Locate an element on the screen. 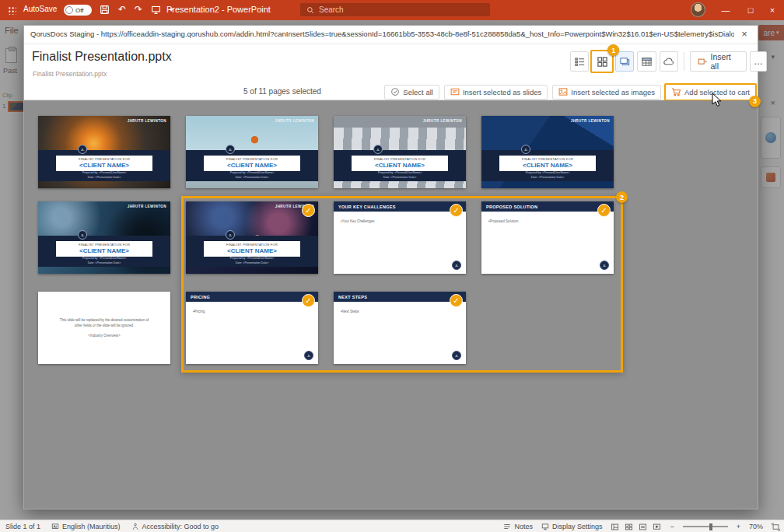  zoom-level: 70% is located at coordinates (756, 527).